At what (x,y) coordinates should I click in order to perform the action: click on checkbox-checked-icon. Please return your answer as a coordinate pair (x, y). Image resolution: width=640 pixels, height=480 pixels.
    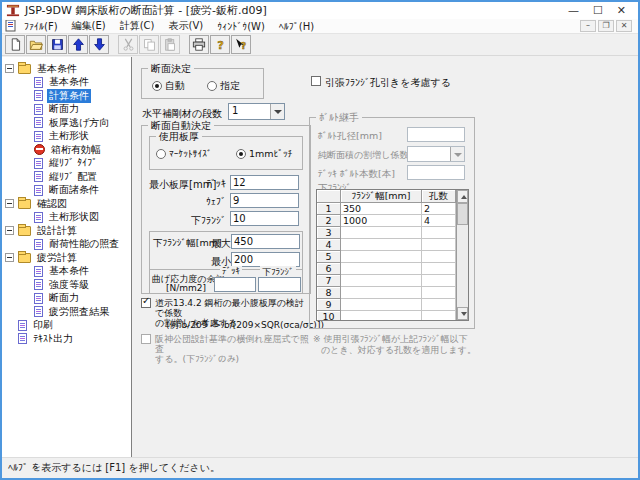
    Looking at the image, I should click on (146, 303).